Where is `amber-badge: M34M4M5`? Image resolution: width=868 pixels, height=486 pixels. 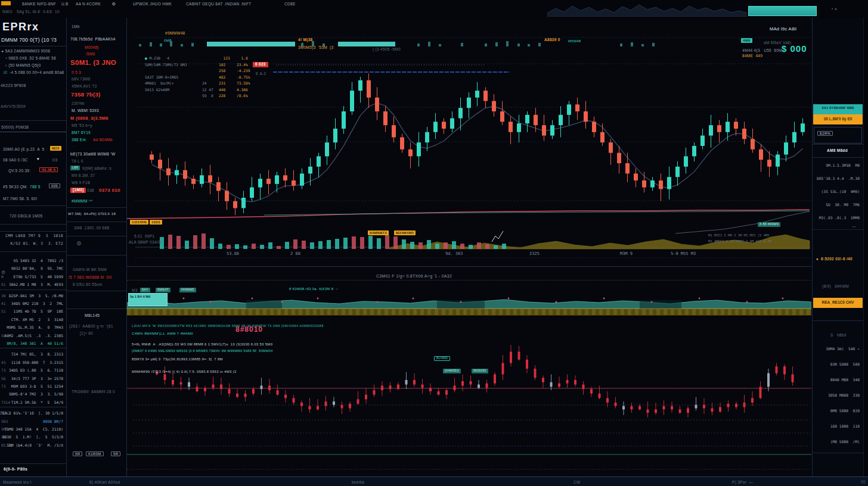
amber-badge: M34M4M5 is located at coordinates (405, 233).